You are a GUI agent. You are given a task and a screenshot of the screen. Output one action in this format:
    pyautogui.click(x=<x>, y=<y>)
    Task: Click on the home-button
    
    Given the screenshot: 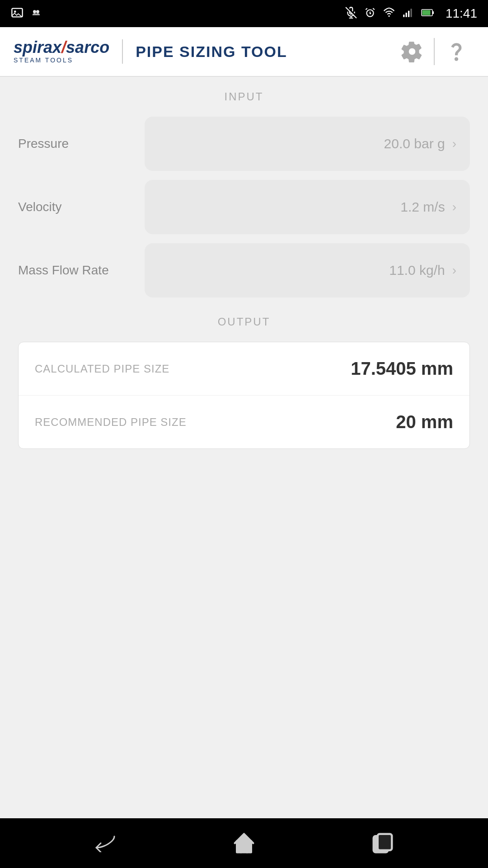 What is the action you would take?
    pyautogui.click(x=244, y=843)
    